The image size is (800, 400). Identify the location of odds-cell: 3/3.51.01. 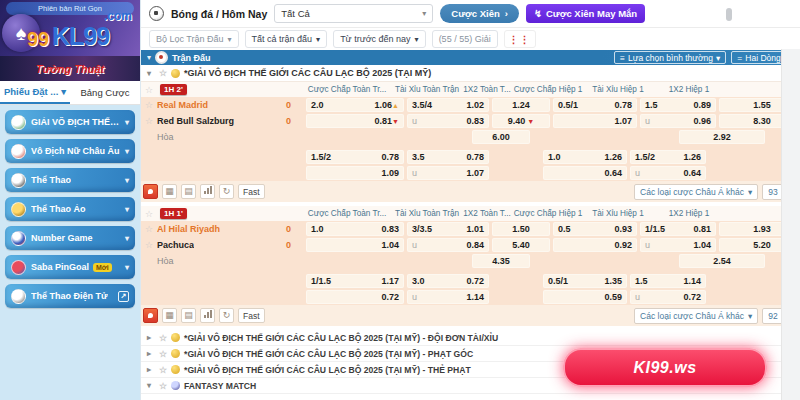
(448, 229).